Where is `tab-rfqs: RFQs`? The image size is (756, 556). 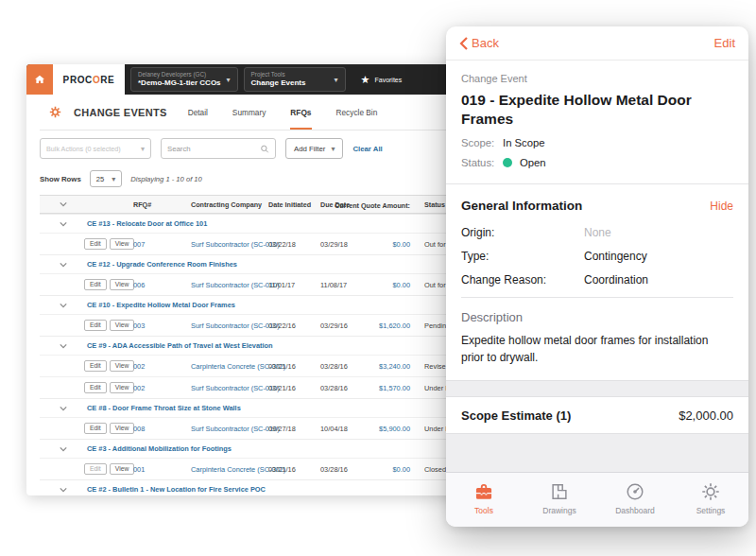 tab-rfqs: RFQs is located at coordinates (301, 112).